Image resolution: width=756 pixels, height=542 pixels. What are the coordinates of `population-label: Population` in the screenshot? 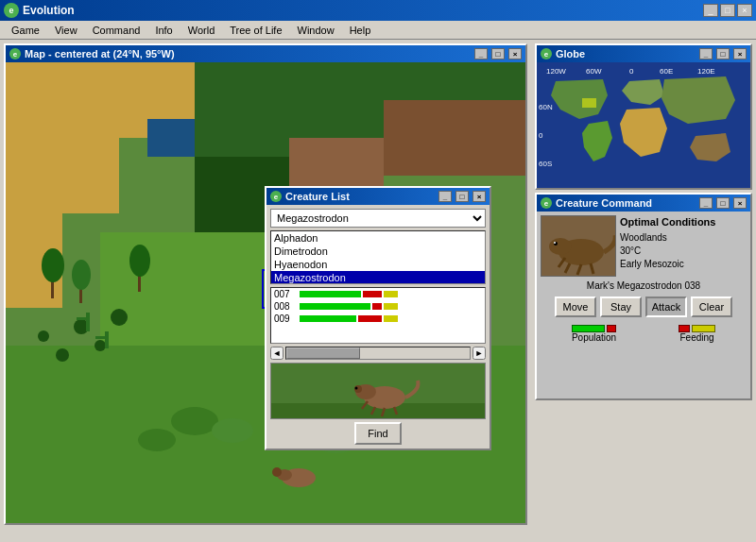 It's located at (593, 338).